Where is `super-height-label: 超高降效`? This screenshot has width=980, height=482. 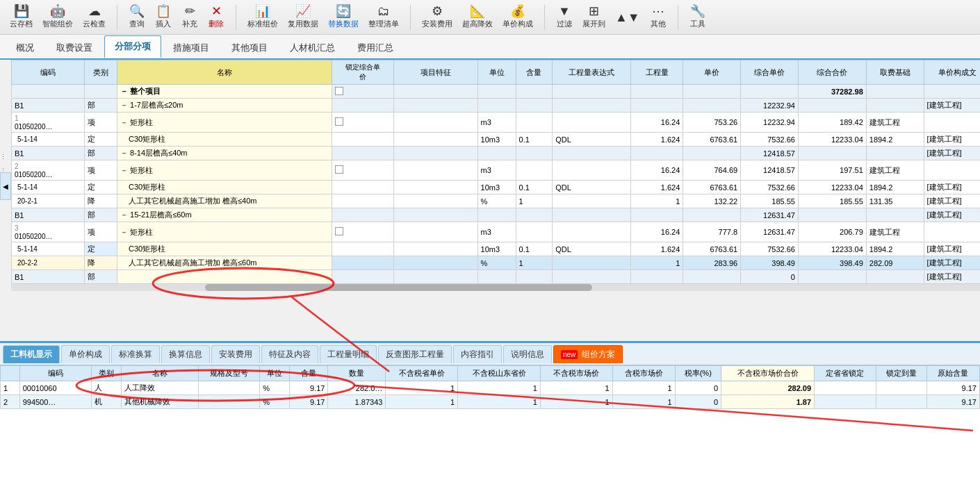
super-height-label: 超高降效 is located at coordinates (477, 24).